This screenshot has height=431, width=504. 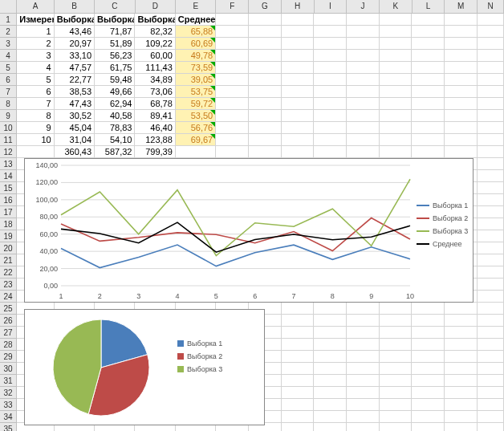 I want to click on cell: 30,52, so click(x=75, y=116).